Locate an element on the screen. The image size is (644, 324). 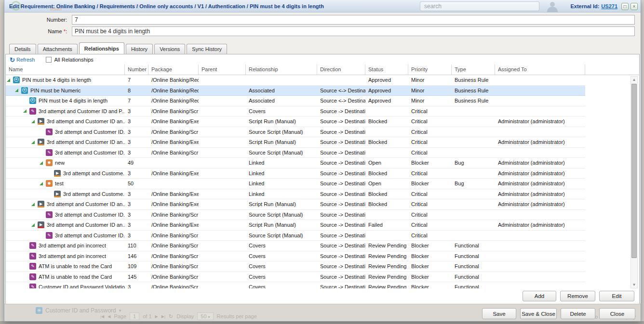
tab-sync-history: Sync History is located at coordinates (207, 49).